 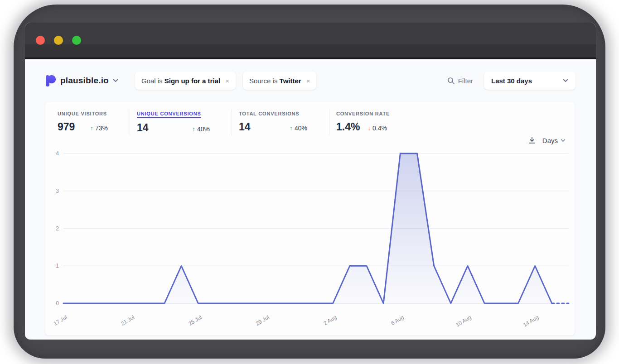 What do you see at coordinates (269, 114) in the screenshot?
I see `stat-label: TOTAL CONVERSIONS` at bounding box center [269, 114].